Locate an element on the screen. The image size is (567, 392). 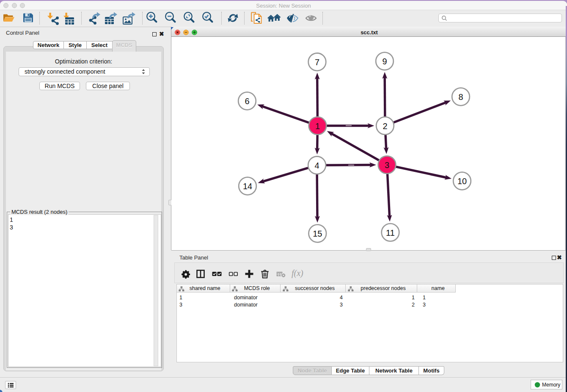
svg-text: 14 is located at coordinates (248, 186).